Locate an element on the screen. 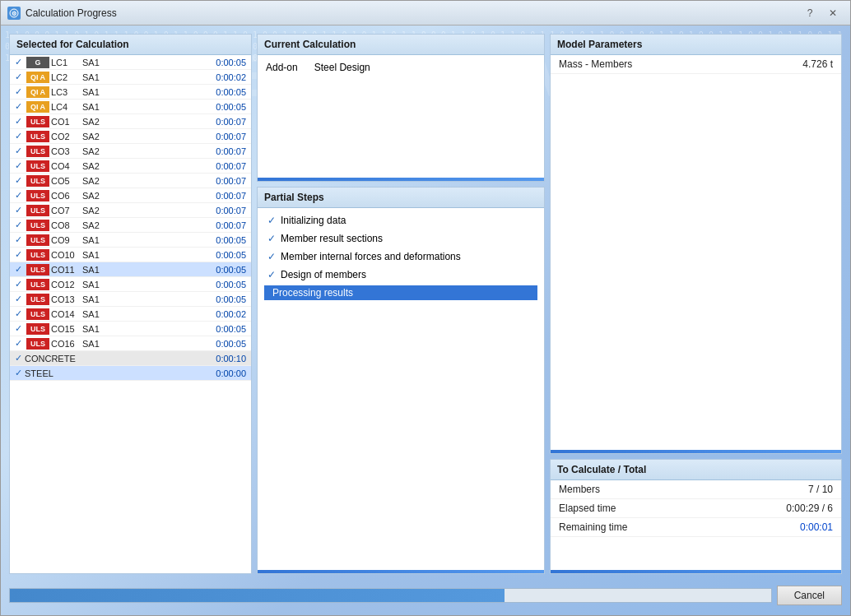 This screenshot has height=616, width=851. members-row: Members 7 / 10 is located at coordinates (696, 490).